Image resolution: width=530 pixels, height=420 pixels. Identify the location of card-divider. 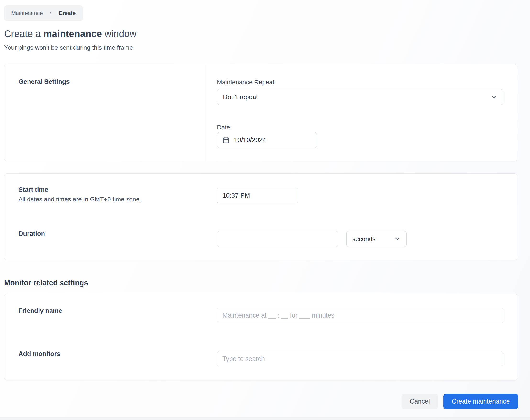
(206, 112).